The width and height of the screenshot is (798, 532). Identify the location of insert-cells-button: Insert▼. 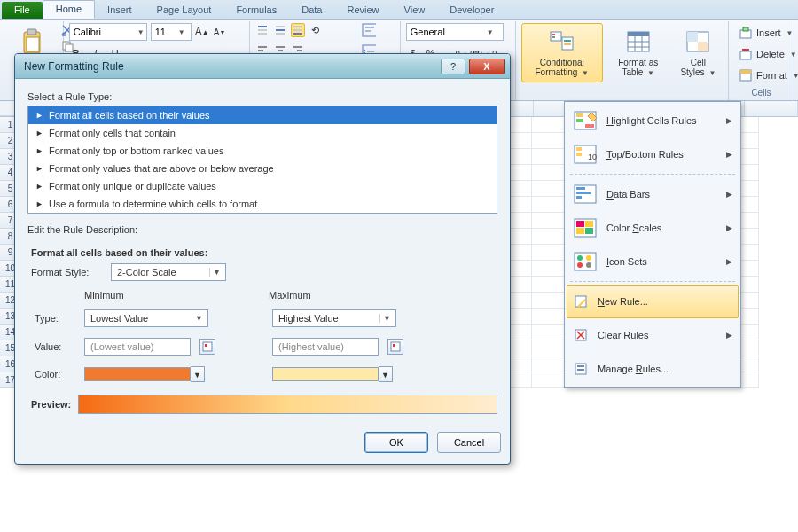
(766, 33).